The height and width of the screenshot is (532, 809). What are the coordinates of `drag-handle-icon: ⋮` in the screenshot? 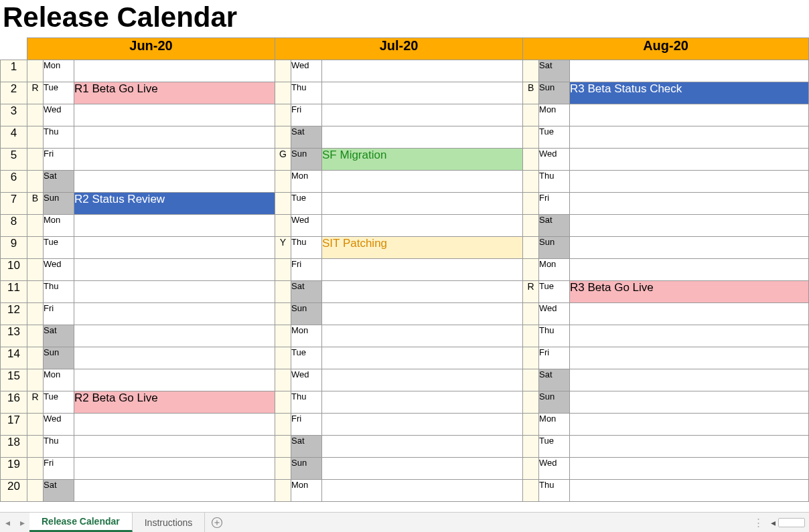 It's located at (759, 523).